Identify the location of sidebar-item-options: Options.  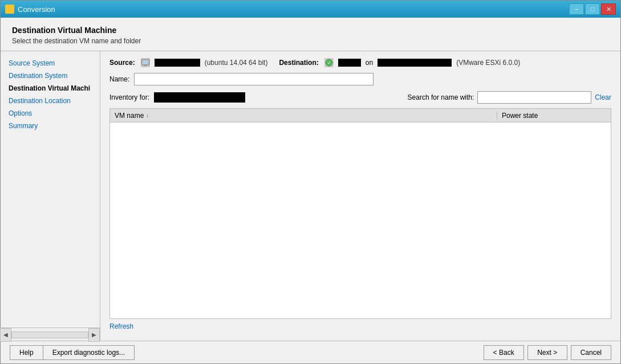
(50, 113).